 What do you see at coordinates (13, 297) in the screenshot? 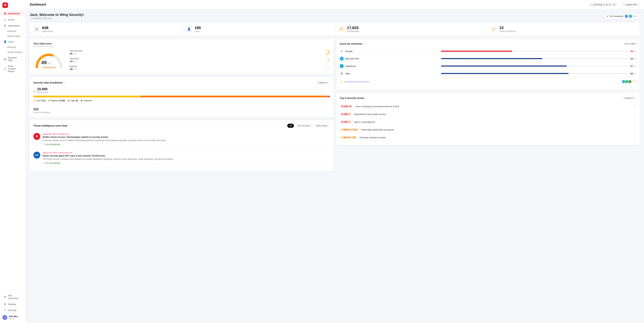
I see `add-connectors-button: 🔗 Add connectors` at bounding box center [13, 297].